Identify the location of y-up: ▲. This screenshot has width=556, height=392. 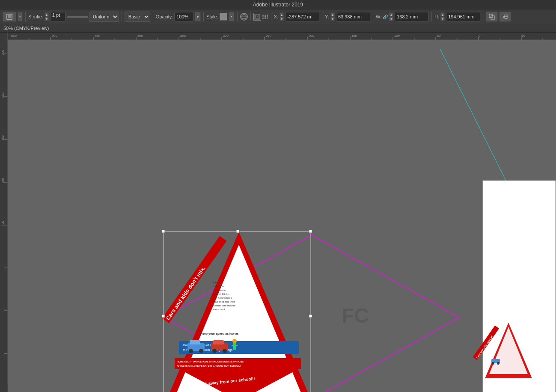
(333, 15).